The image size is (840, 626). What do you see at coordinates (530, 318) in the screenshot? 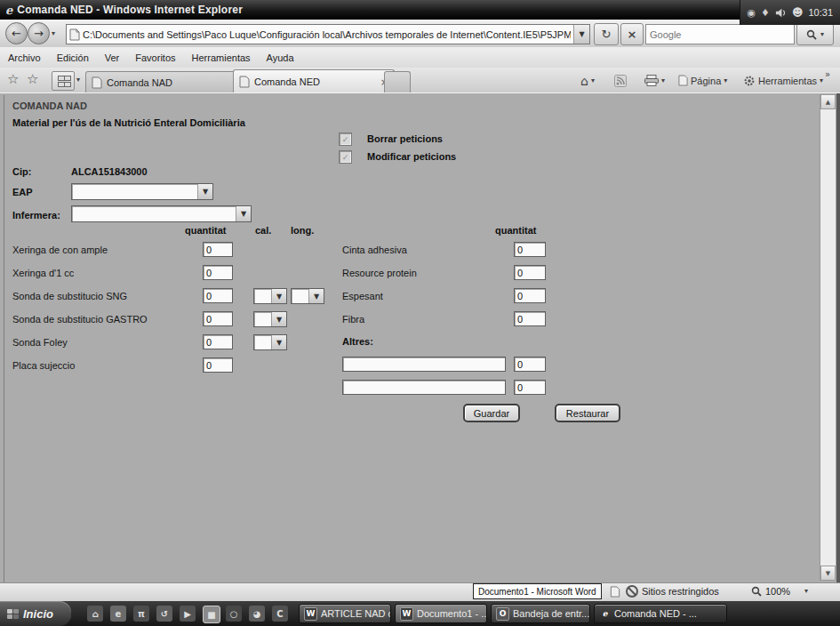
I see `qty-input-fibra` at bounding box center [530, 318].